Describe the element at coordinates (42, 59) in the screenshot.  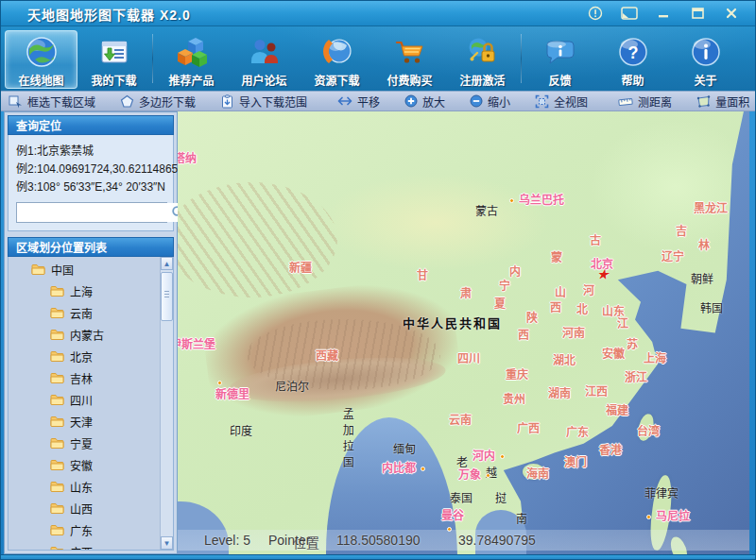
I see `toolbar-button-在线地图: 在线地图` at that location.